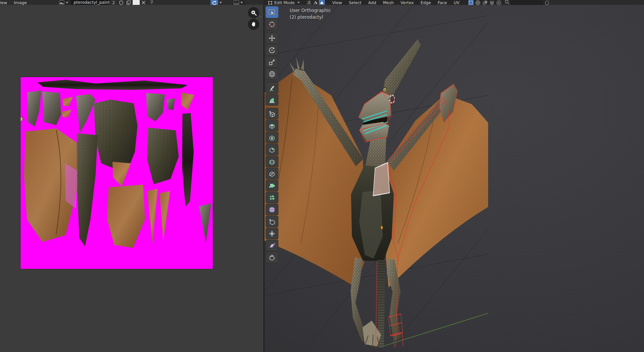  What do you see at coordinates (121, 2) in the screenshot?
I see `fake-user-shield-button` at bounding box center [121, 2].